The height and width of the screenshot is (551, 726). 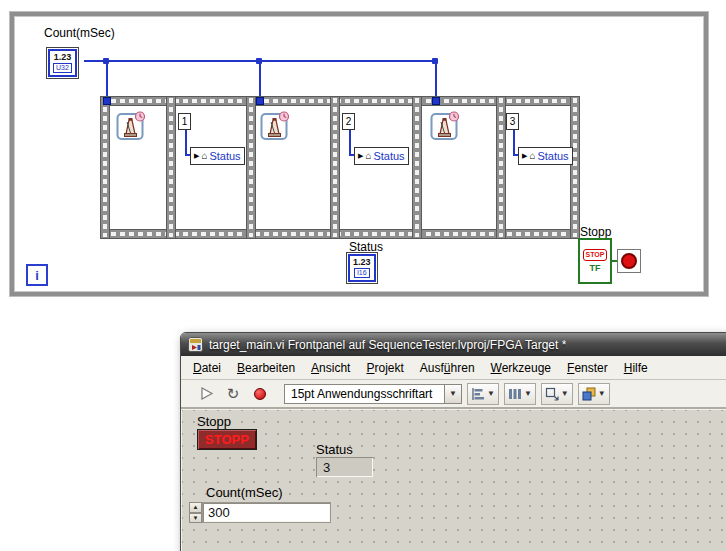 What do you see at coordinates (629, 261) in the screenshot?
I see `loop-condition-terminal` at bounding box center [629, 261].